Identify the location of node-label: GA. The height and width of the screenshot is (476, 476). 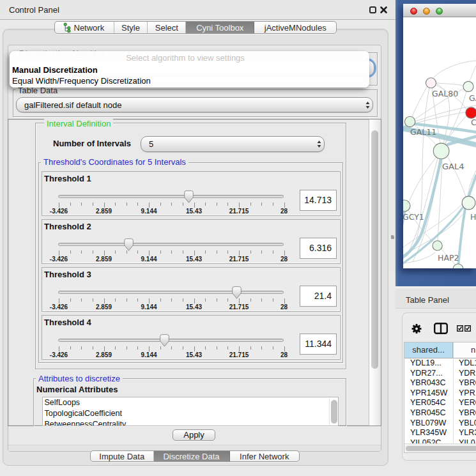
(473, 98).